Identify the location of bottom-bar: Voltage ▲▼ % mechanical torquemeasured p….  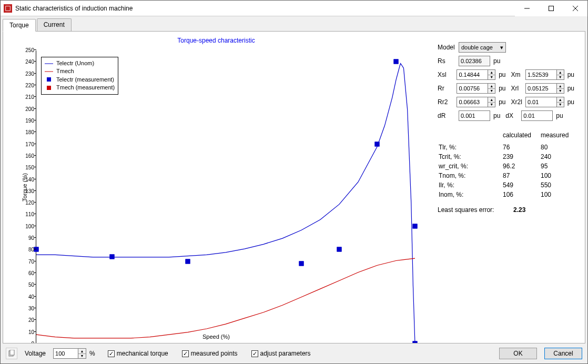
(294, 353).